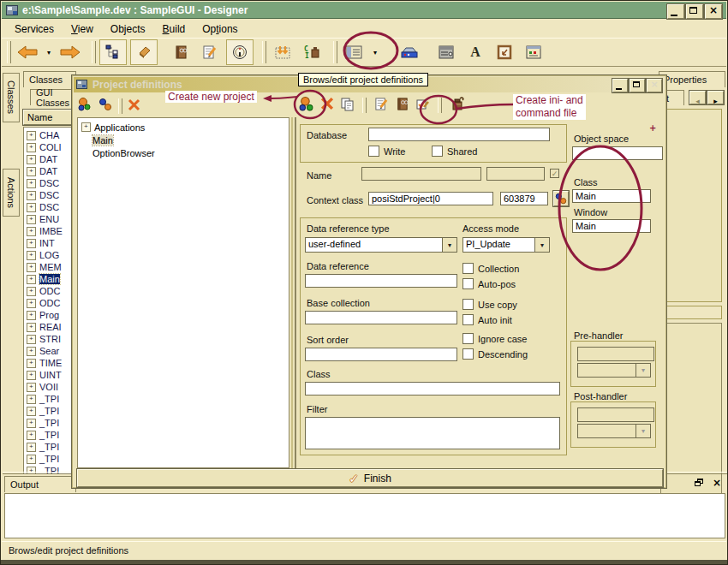 Image resolution: width=728 pixels, height=565 pixels. What do you see at coordinates (82, 29) in the screenshot?
I see `menu-item-view: View` at bounding box center [82, 29].